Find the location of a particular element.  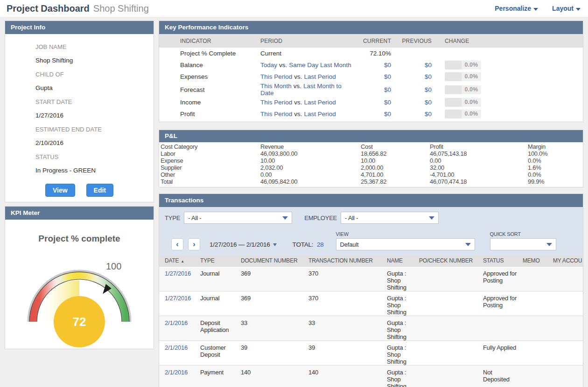

view-select-group: VIEW Default is located at coordinates (406, 241).